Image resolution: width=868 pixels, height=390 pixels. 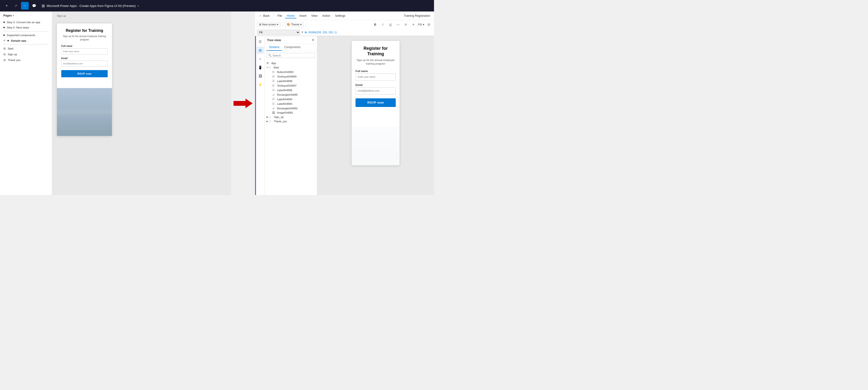 I want to click on screen-start: ⊞ Start, so click(x=26, y=49).